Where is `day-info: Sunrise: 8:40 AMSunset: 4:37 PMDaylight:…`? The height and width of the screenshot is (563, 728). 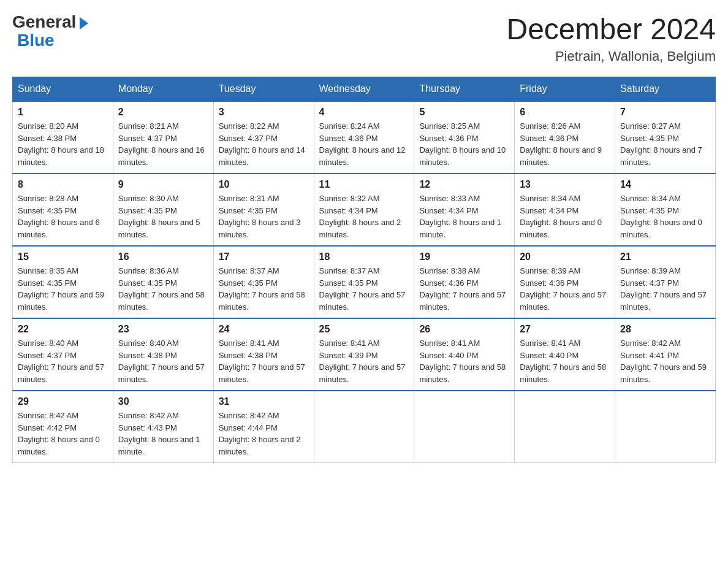 day-info: Sunrise: 8:40 AMSunset: 4:37 PMDaylight:… is located at coordinates (63, 361).